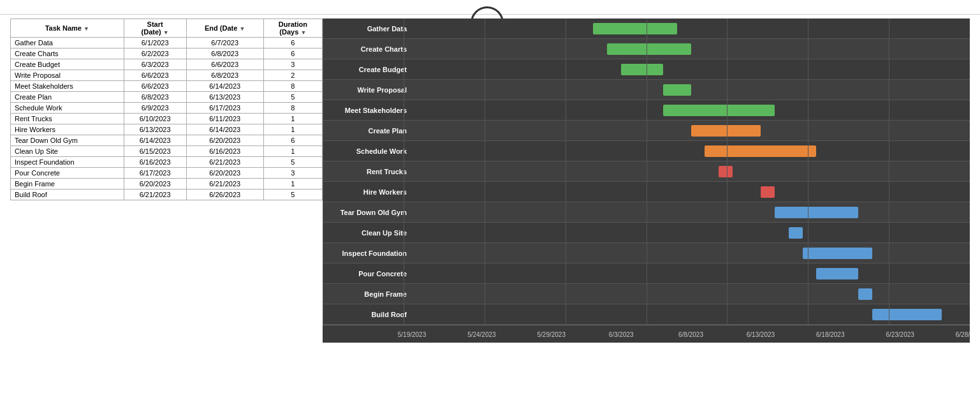  What do you see at coordinates (68, 28) in the screenshot?
I see `col-header-task: Task Name ▼` at bounding box center [68, 28].